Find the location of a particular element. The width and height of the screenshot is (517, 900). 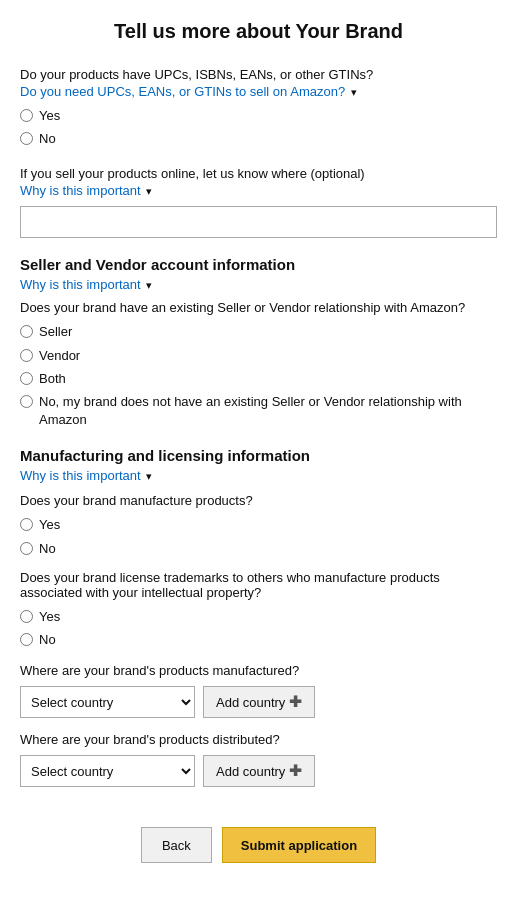

sv-both-label: Both is located at coordinates (52, 379).